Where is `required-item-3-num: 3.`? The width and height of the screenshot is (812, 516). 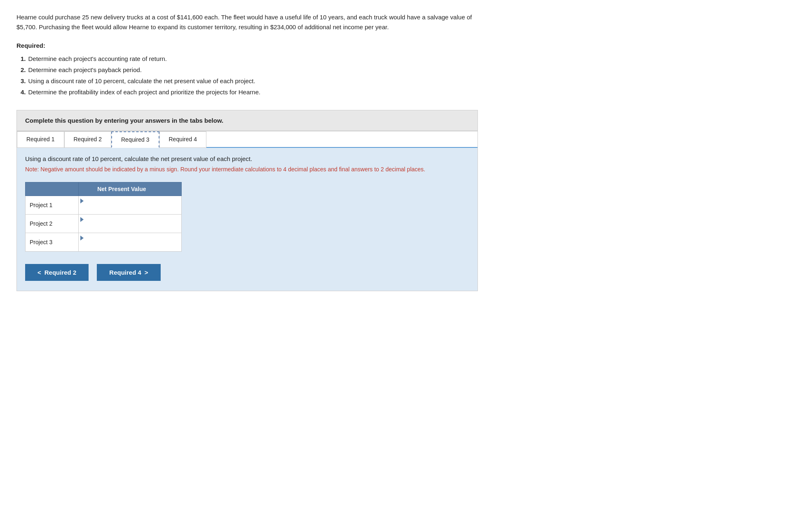
required-item-3-num: 3. is located at coordinates (23, 81).